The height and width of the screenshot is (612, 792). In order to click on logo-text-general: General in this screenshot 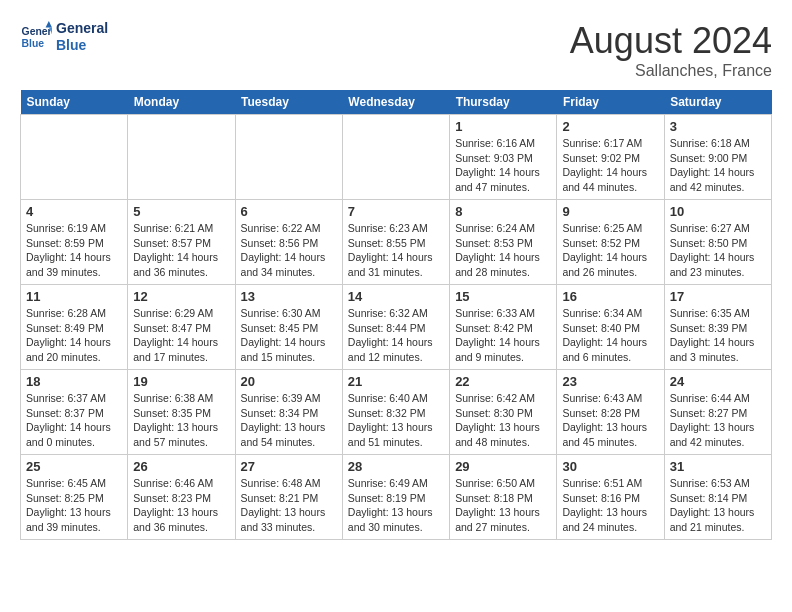, I will do `click(82, 28)`.